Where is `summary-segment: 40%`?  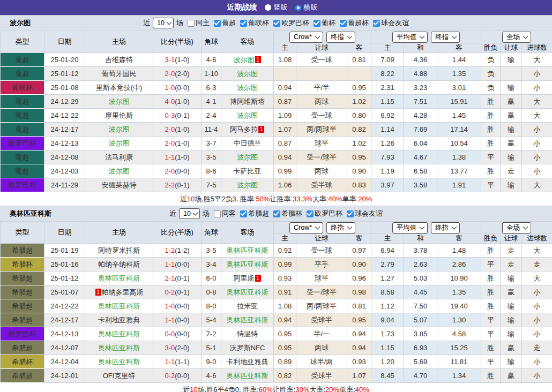 summary-segment: 40% is located at coordinates (362, 389).